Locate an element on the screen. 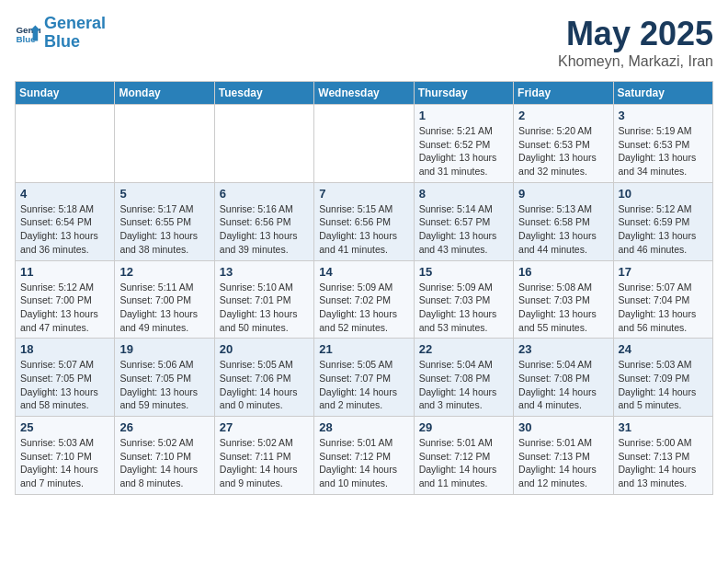 The image size is (728, 563). calendar-cell: 24Sunrise: 5:03 AMSunset: 7:09 PMDayligh… is located at coordinates (663, 377).